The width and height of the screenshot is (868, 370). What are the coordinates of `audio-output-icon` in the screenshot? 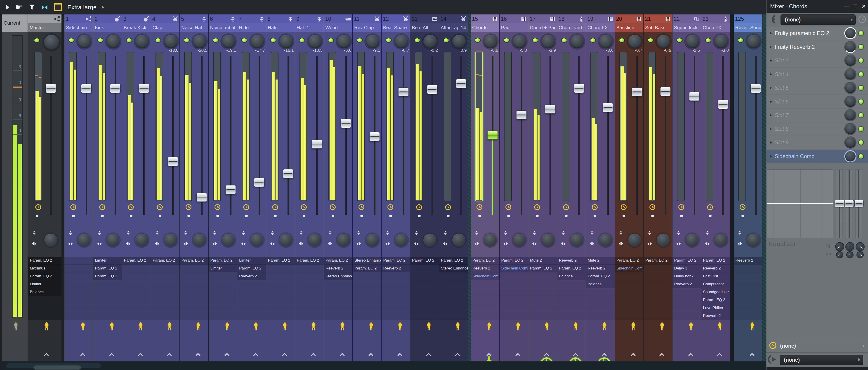 It's located at (773, 360).